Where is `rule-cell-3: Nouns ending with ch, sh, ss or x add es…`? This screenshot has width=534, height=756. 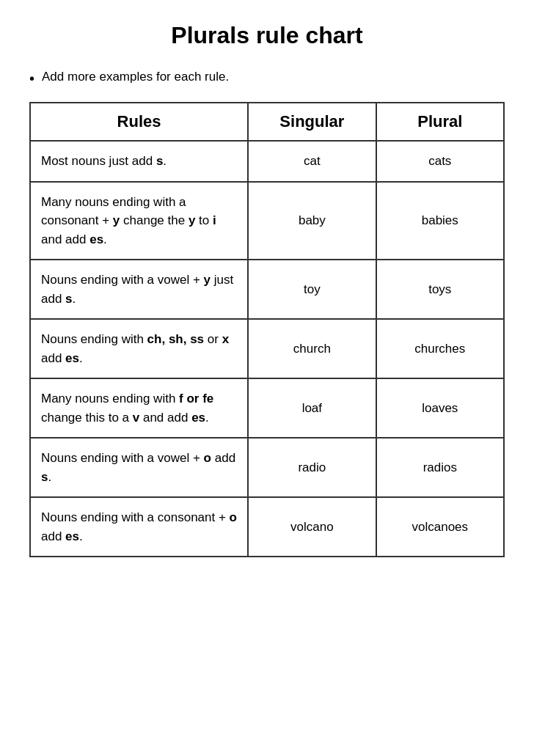
rule-cell-3: Nouns ending with ch, sh, ss or x add es… is located at coordinates (139, 349).